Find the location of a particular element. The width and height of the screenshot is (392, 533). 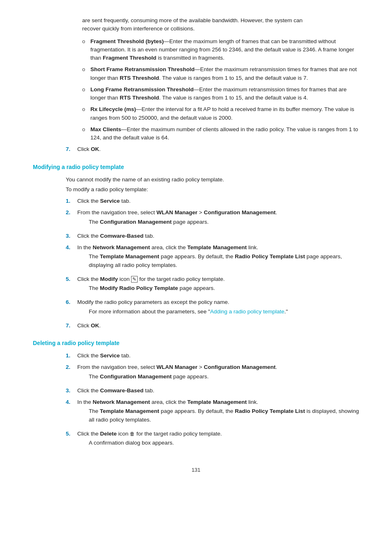

list-item: Max Clients—Enter the maximum number of … is located at coordinates (221, 134).